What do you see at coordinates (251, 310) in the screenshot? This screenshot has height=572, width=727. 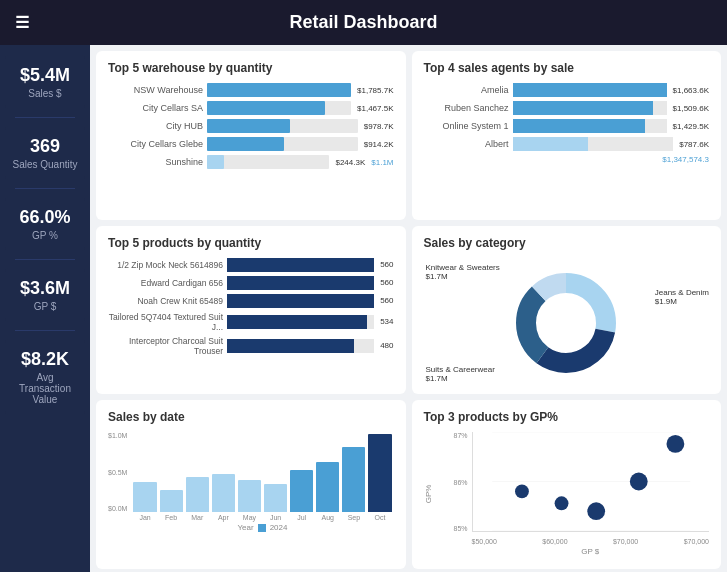 I see `products-qty-card: Top 5 products by quantity 1/2 Zip Mock …` at bounding box center [251, 310].